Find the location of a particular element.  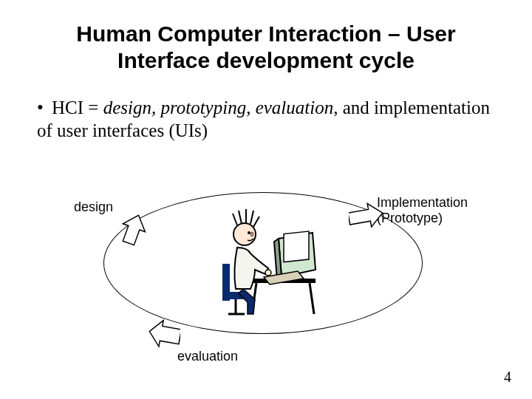

label-implementation: Implementation (Prototype) is located at coordinates (423, 210).